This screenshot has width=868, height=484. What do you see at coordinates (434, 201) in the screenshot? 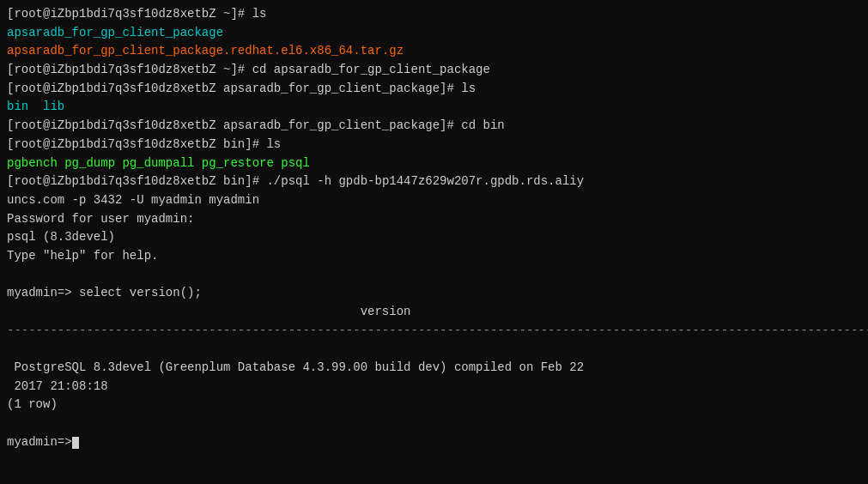
I see `terminal-line: uncs.com -p 3432 -U myadmin myadmin` at bounding box center [434, 201].